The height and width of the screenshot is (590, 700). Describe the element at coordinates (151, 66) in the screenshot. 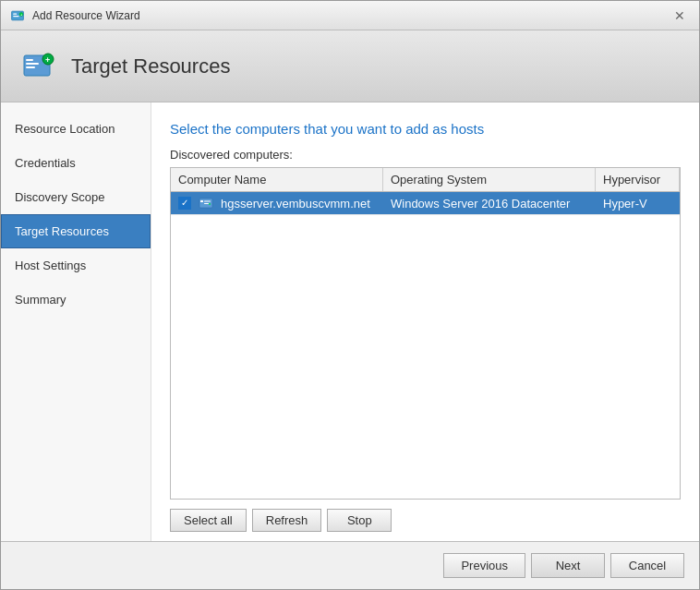

I see `wizard-header-title: Target Resources` at that location.